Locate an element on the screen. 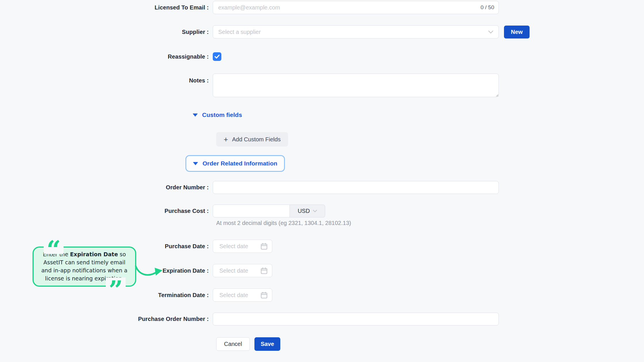  purchase-order-number-row: Purchase Order Number : is located at coordinates (250, 319).